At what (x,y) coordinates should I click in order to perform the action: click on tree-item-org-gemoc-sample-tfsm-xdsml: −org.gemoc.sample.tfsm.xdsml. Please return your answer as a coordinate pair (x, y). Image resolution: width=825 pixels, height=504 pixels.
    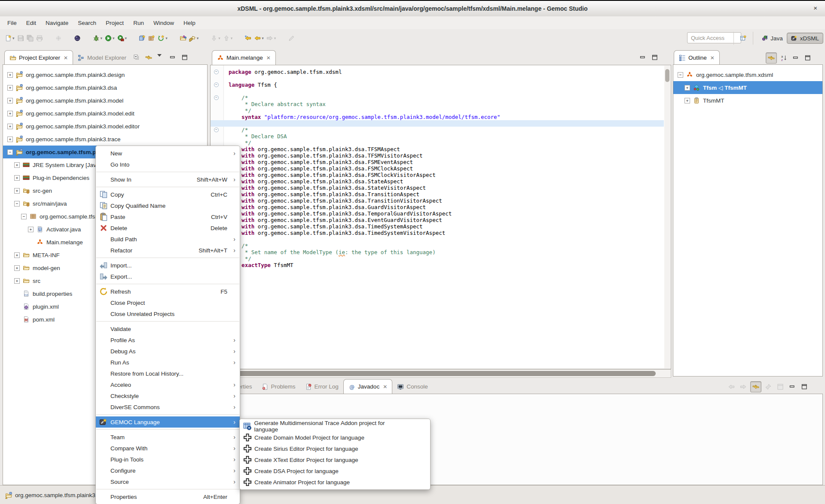
    Looking at the image, I should click on (748, 75).